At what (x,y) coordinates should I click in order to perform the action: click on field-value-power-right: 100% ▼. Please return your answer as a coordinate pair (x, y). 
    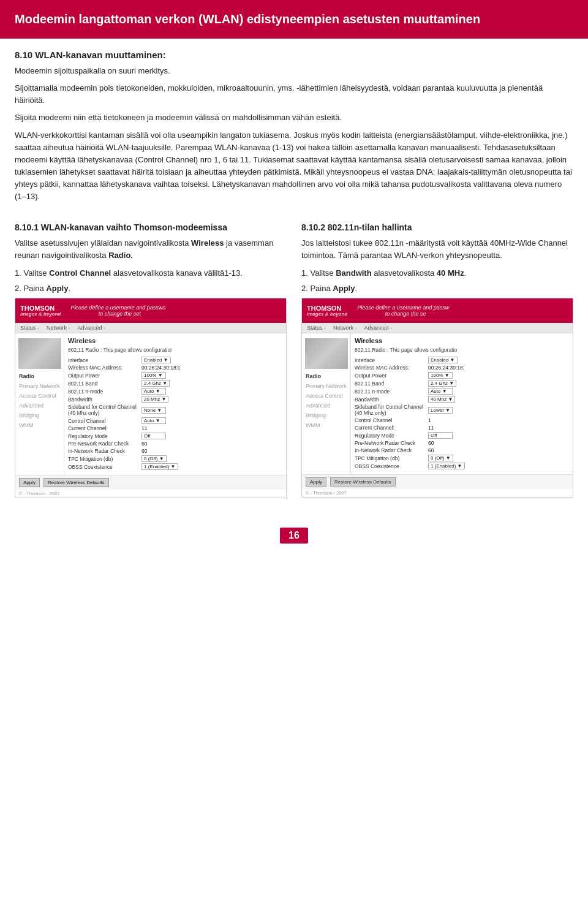
    Looking at the image, I should click on (440, 375).